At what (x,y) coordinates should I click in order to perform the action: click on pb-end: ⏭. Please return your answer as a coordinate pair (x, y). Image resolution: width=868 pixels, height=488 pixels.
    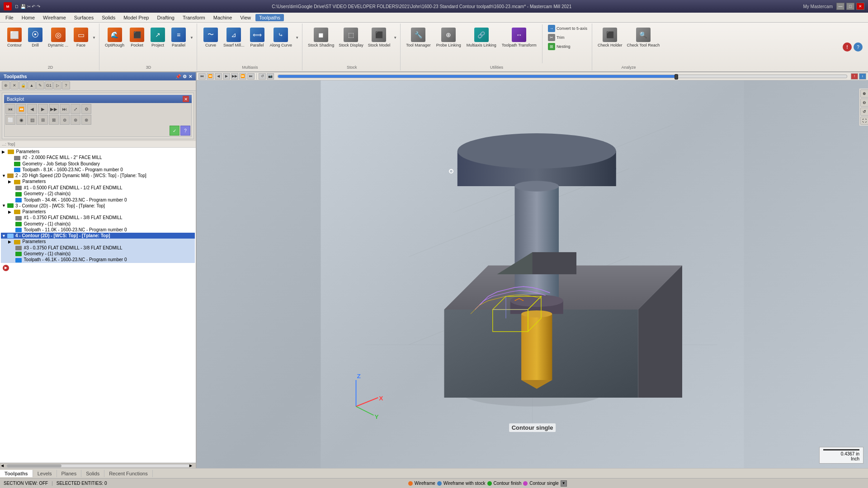
    Looking at the image, I should click on (251, 76).